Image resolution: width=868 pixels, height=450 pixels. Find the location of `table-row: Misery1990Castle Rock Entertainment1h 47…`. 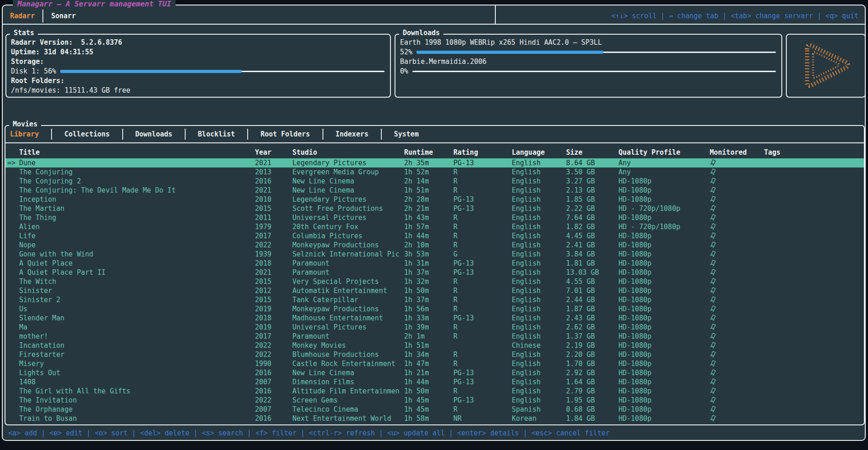

table-row: Misery1990Castle Rock Entertainment1h 47… is located at coordinates (435, 364).